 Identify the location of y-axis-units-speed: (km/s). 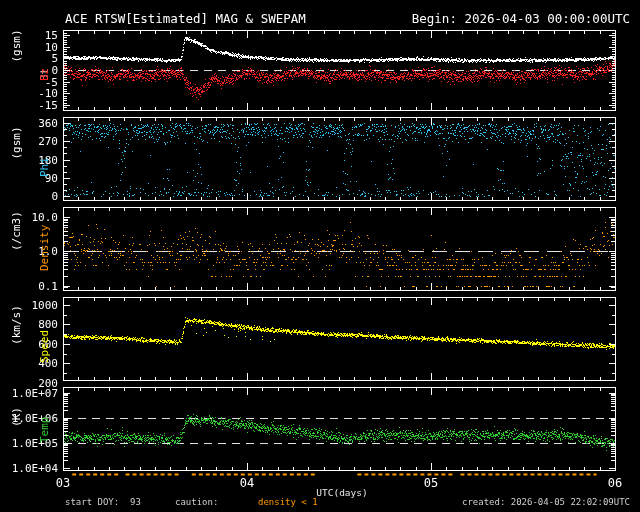
(16, 325).